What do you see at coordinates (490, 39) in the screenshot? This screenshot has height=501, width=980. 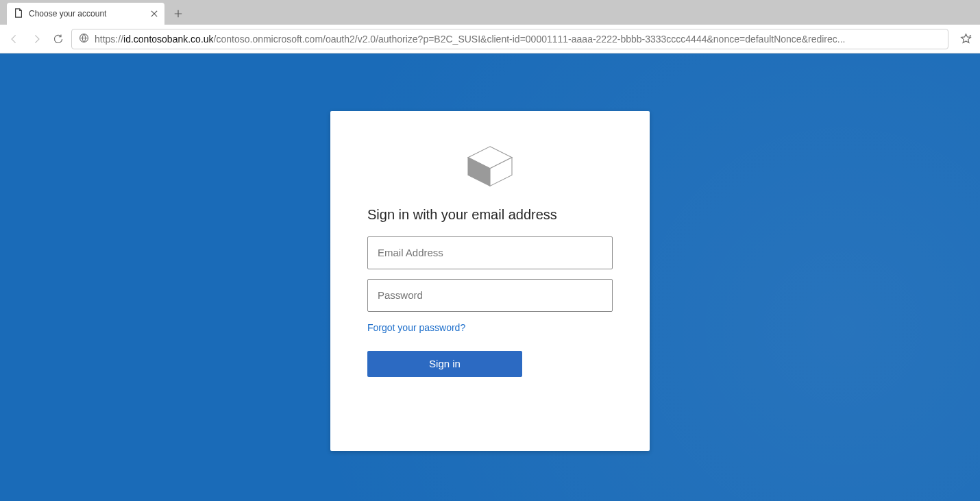 I see `browser-toolbar: https:// id.contosobank.co.uk /contoso.o…` at bounding box center [490, 39].